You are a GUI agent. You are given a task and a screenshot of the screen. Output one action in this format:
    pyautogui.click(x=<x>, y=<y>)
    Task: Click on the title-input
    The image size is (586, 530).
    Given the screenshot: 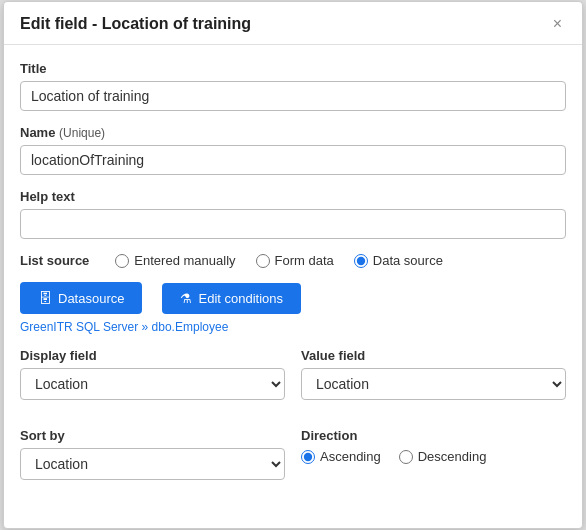 What is the action you would take?
    pyautogui.click(x=293, y=96)
    